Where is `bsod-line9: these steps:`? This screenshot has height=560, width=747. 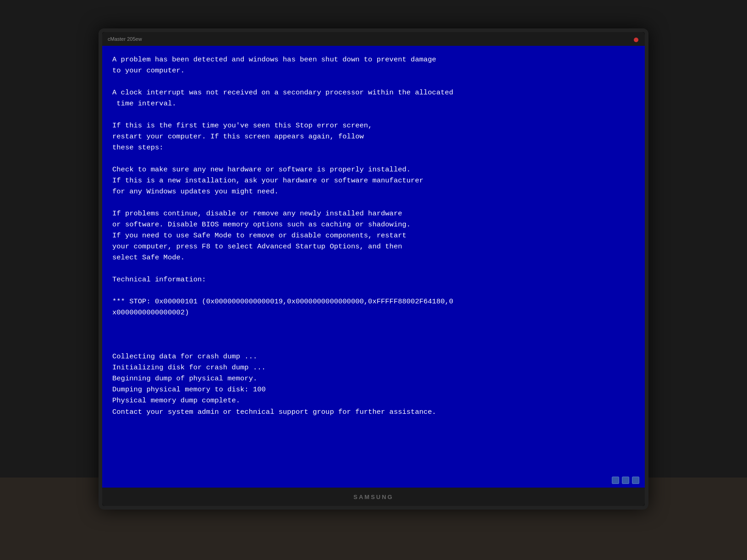 bsod-line9: these steps: is located at coordinates (138, 148).